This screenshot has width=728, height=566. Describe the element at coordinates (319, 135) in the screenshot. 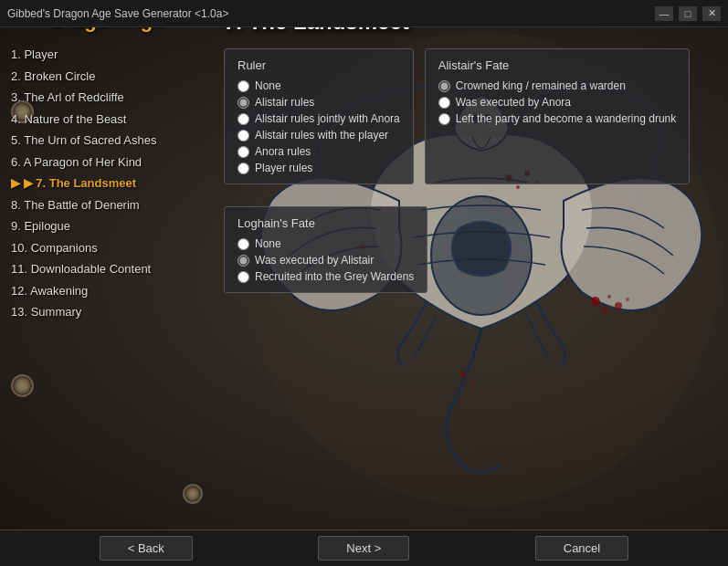

I see `radio-item-alistair-player: Alistair rules with the player` at that location.